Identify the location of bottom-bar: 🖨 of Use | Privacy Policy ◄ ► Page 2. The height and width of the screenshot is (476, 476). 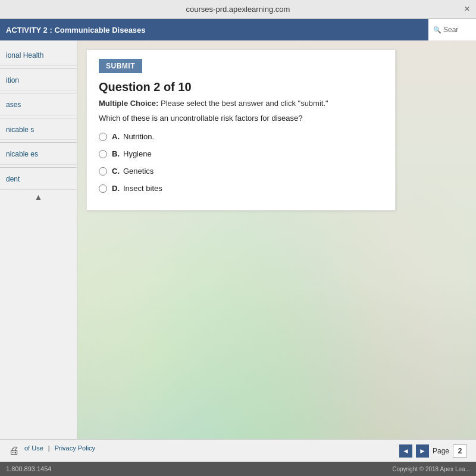
(238, 450).